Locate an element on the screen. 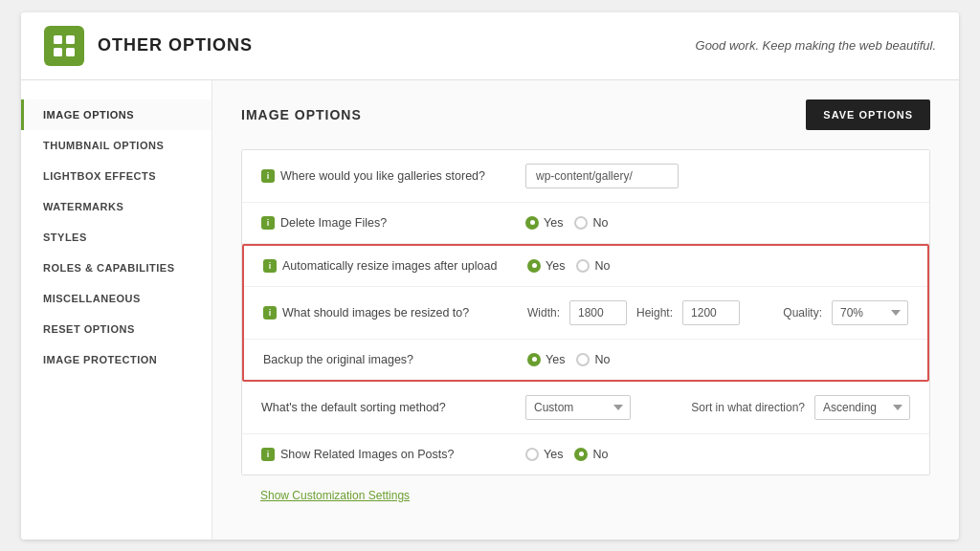 This screenshot has width=980, height=551. sidebar-item-image-options: IMAGE OPTIONS is located at coordinates (117, 115).